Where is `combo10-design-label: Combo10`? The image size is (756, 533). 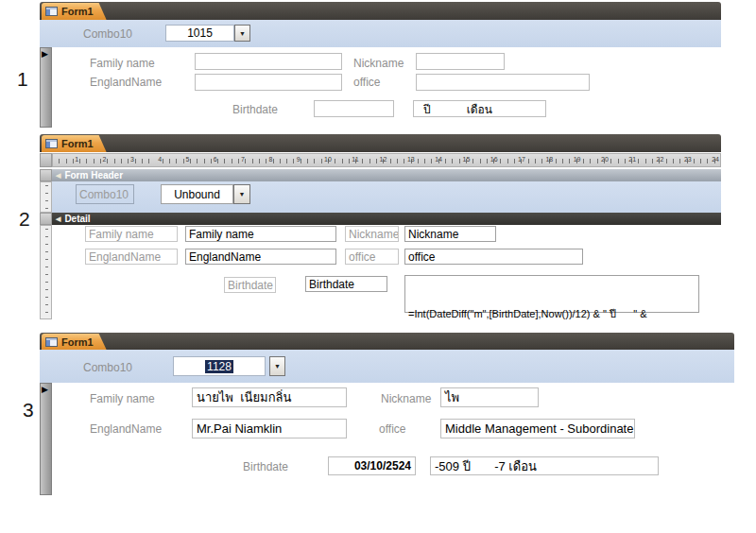 combo10-design-label: Combo10 is located at coordinates (105, 195).